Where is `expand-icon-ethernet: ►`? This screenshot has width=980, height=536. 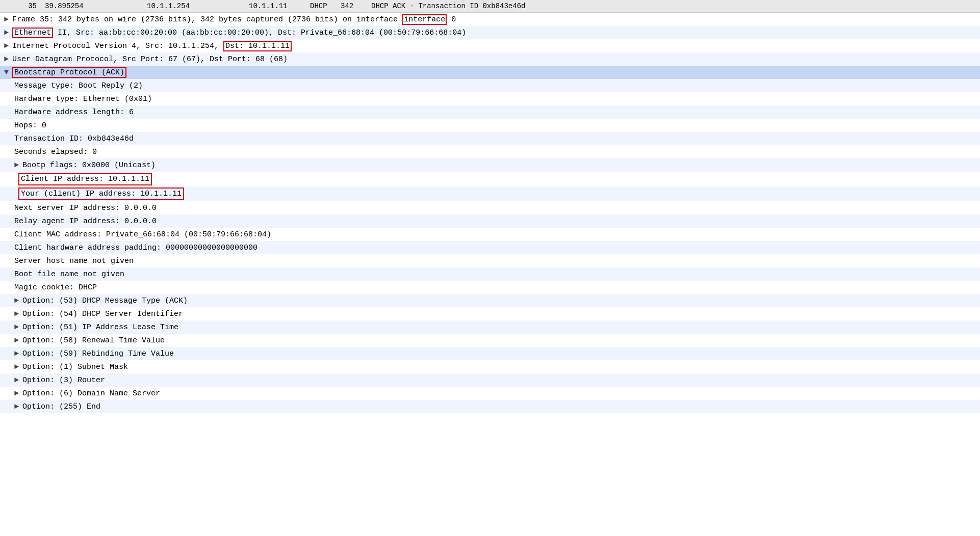 expand-icon-ethernet: ► is located at coordinates (8, 33).